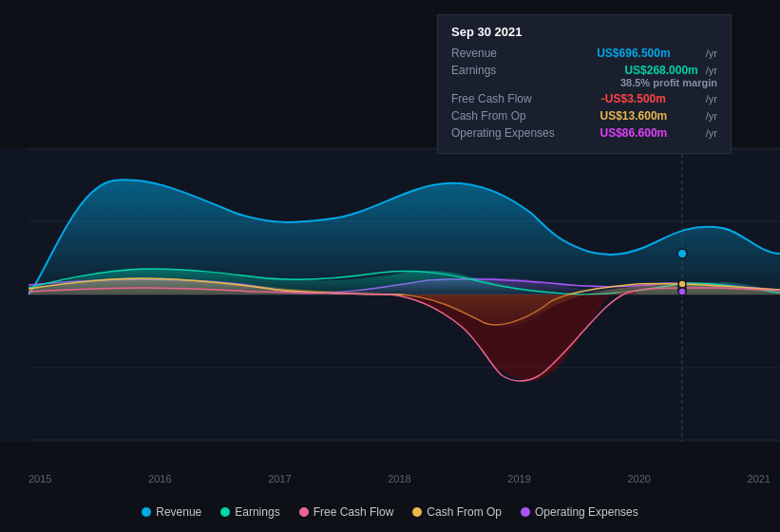  Describe the element at coordinates (399, 479) in the screenshot. I see `x-label-2018: 2018` at that location.